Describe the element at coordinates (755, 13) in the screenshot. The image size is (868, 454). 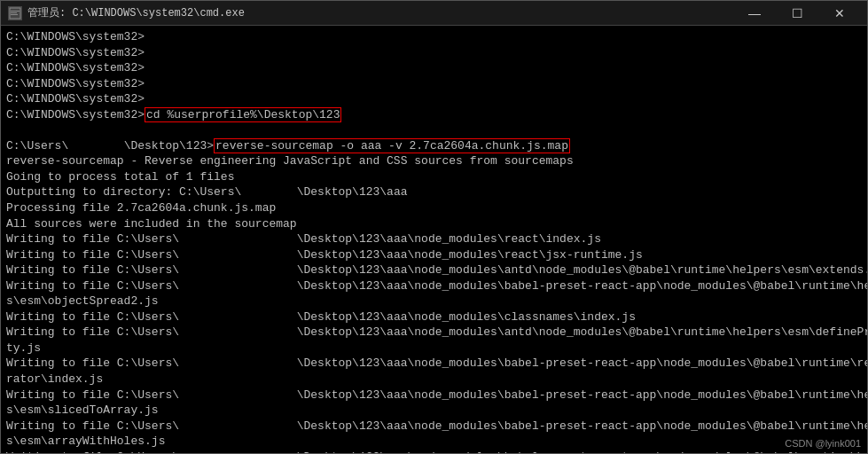
I see `minimize-button: —` at that location.